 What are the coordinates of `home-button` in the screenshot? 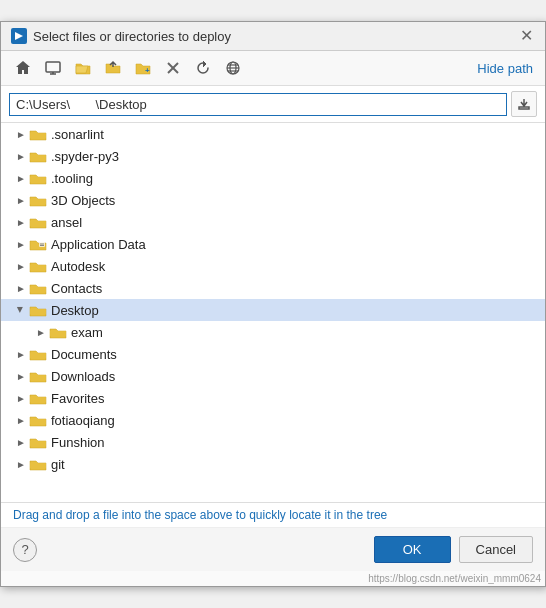 It's located at (23, 68).